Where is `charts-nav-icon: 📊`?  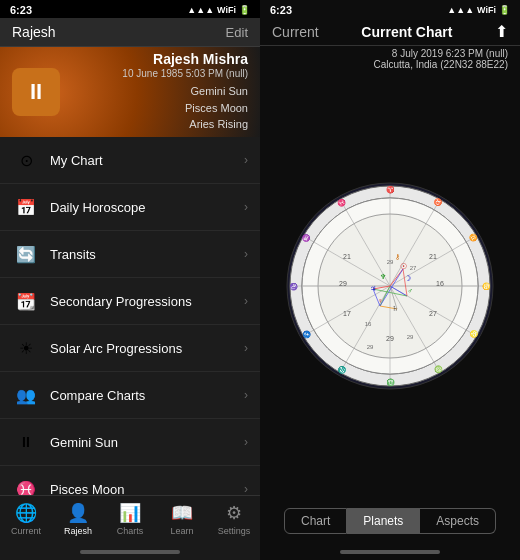 charts-nav-icon: 📊 is located at coordinates (130, 513).